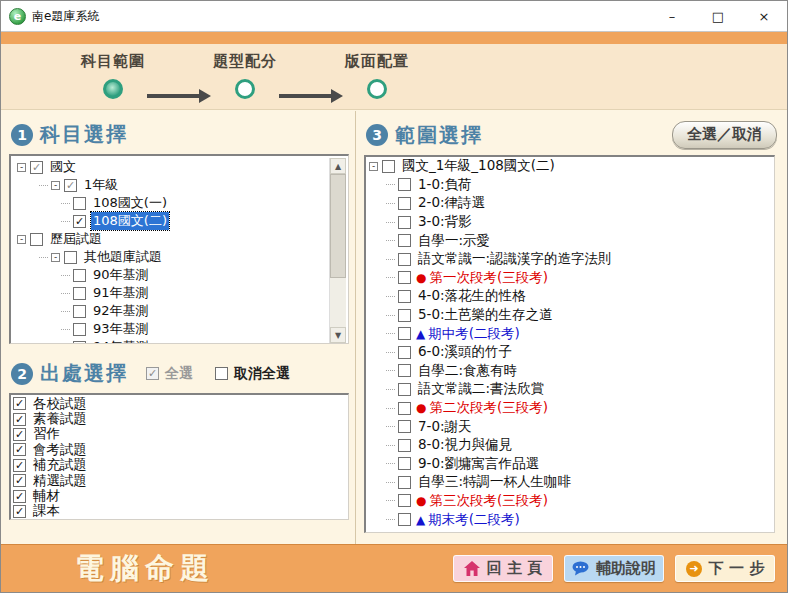 The image size is (788, 593). I want to click on tree-row: 8-0:視力與偏見, so click(570, 446).